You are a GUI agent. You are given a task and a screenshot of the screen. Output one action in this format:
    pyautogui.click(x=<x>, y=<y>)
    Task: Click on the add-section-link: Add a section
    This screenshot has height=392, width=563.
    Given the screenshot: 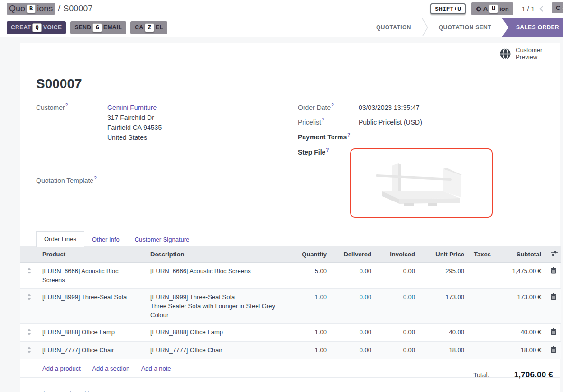 What is the action you would take?
    pyautogui.click(x=111, y=369)
    